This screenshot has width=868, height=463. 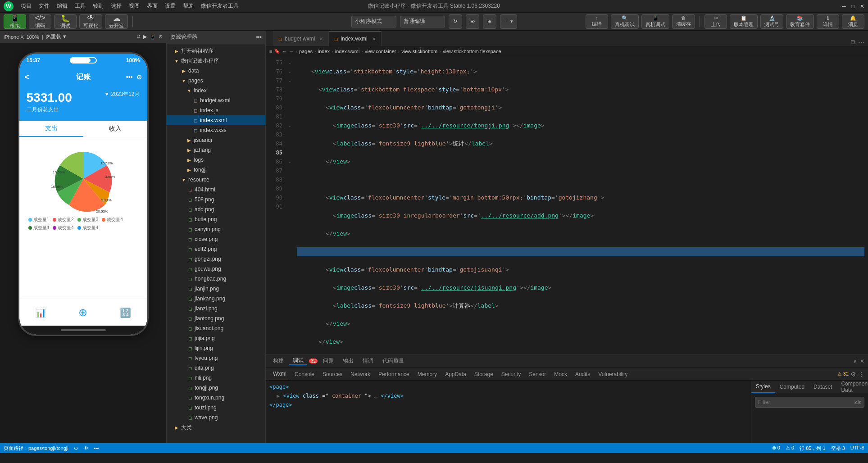 What do you see at coordinates (216, 299) in the screenshot?
I see `file-jiankang: ◻jiankang.png` at bounding box center [216, 299].